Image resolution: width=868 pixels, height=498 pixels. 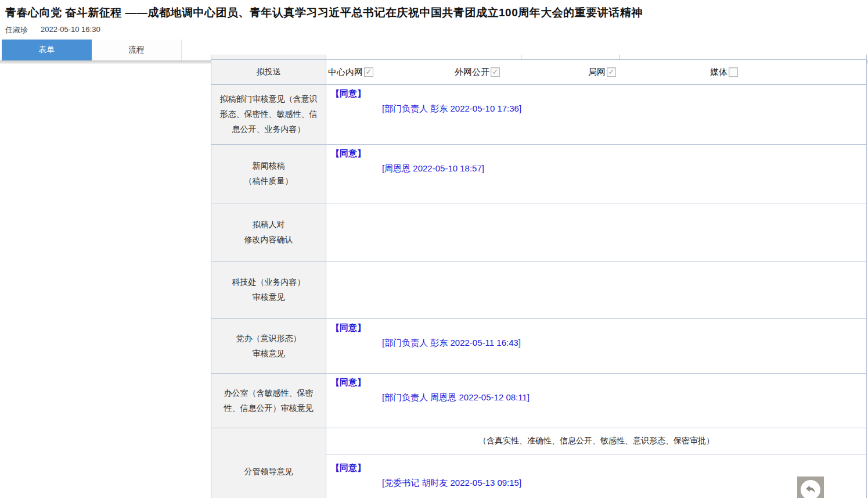 I want to click on row-party-office-review: 党办（意识形态） 审核意见 【同意】 [部门负责人 彭东 2022-05-11 …, so click(x=539, y=346).